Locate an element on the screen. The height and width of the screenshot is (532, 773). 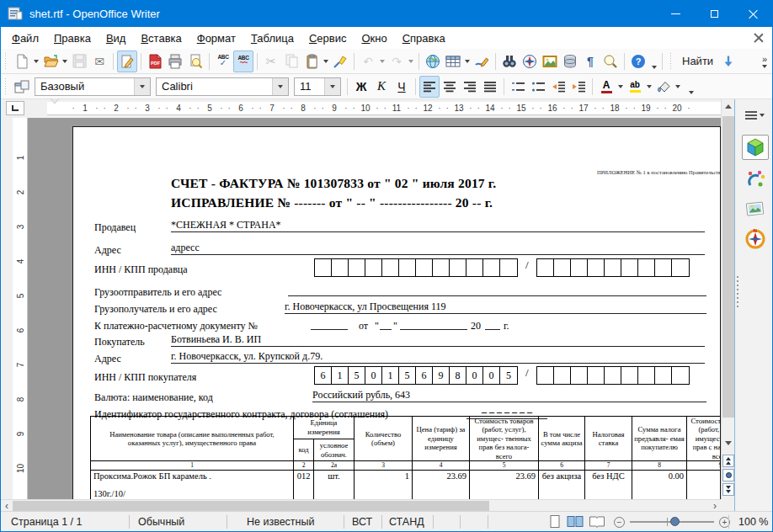
bold-button: Ж is located at coordinates (361, 87).